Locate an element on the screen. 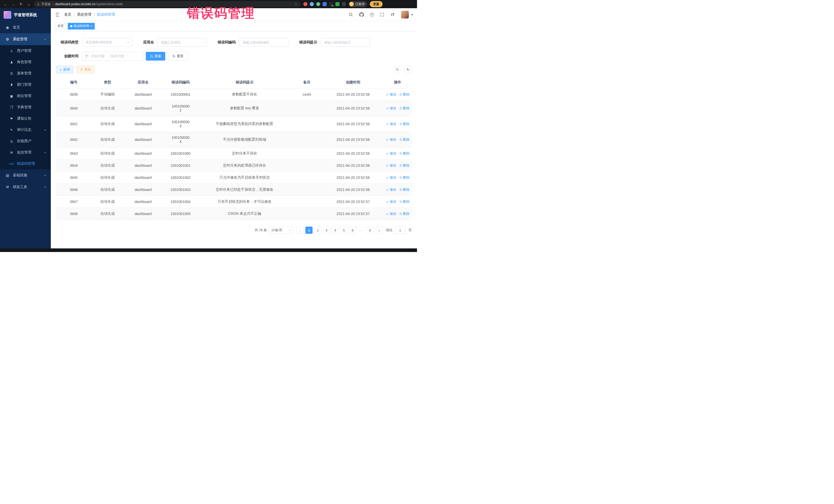 This screenshot has width=834, height=504. date-range-picker: 开始日期 - 结束日期 is located at coordinates (113, 56).